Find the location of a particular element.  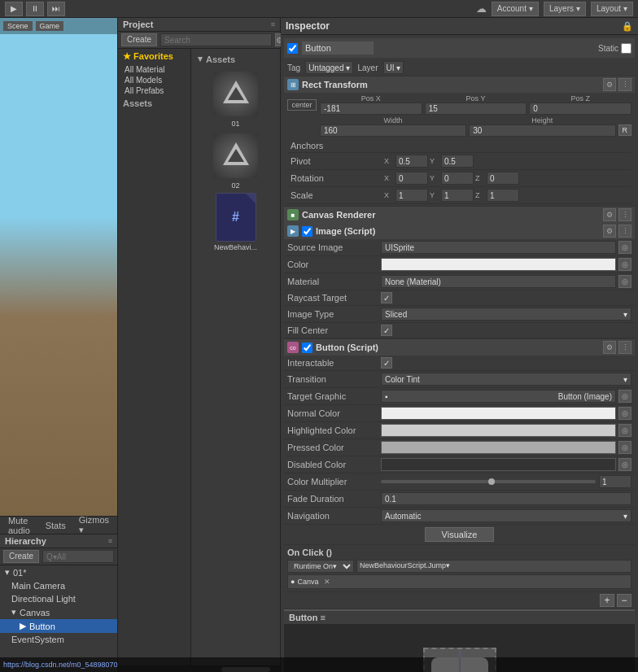

on-click-obj: ● Canva ✕ is located at coordinates (459, 582).